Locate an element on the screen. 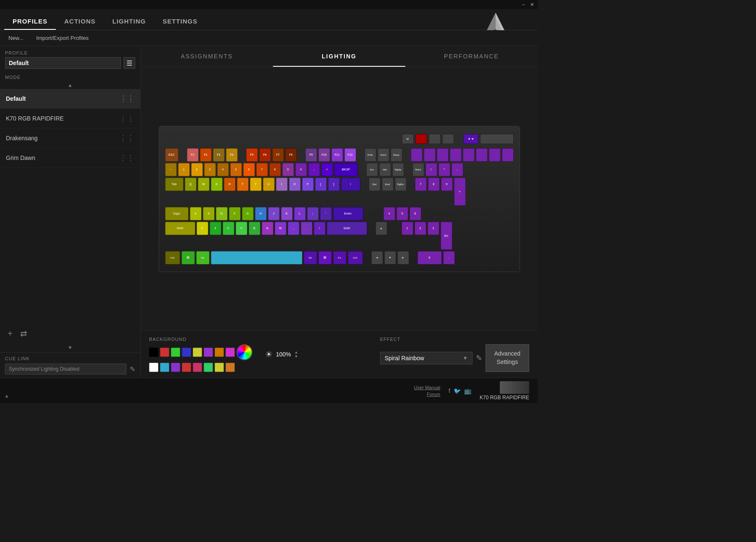 The height and width of the screenshot is (542, 756). key-end: End is located at coordinates (388, 184).